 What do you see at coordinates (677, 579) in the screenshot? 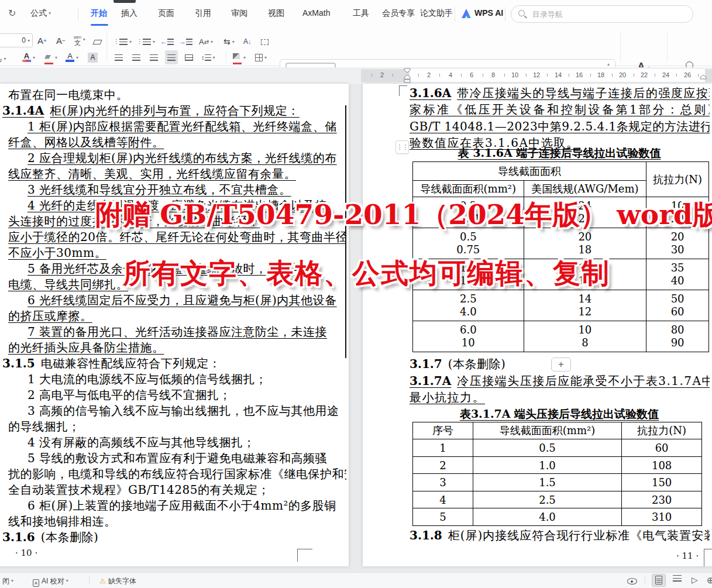
I see `outline-view-button` at bounding box center [677, 579].